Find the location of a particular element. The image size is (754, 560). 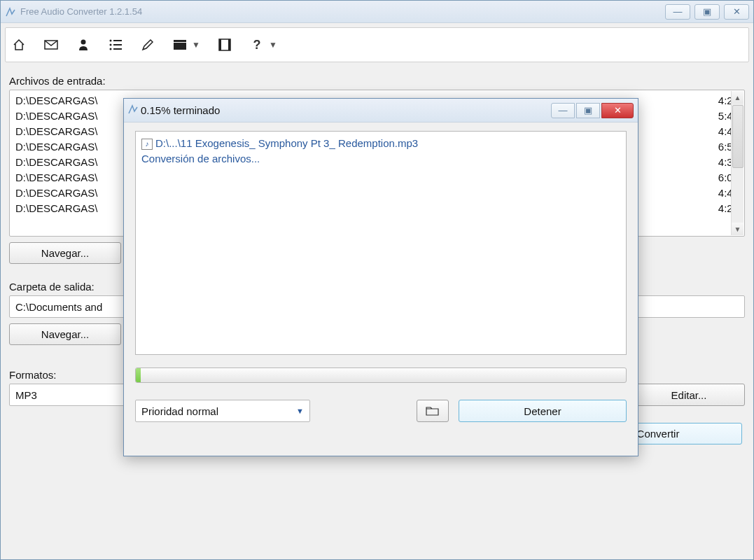

minimize-button: — is located at coordinates (678, 12).